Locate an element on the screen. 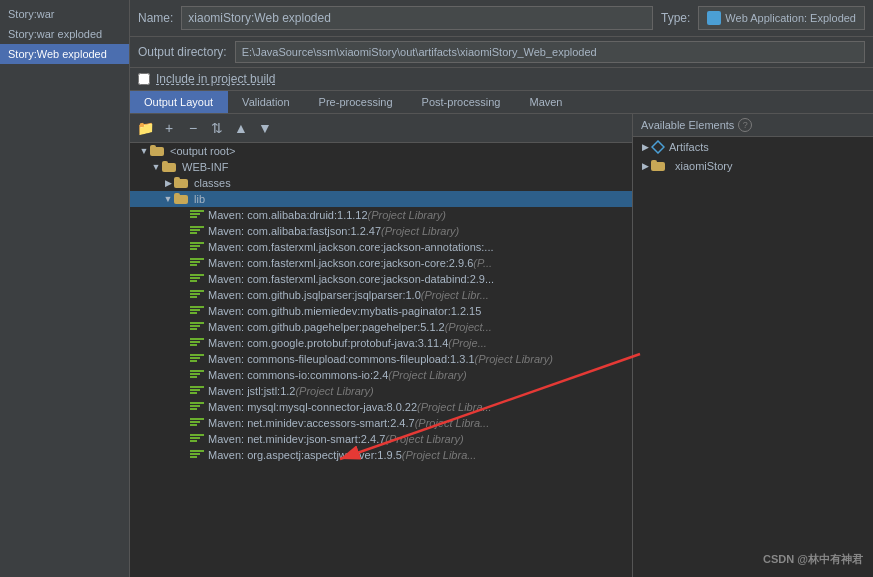 This screenshot has height=577, width=873. artifacts-icon is located at coordinates (658, 147).